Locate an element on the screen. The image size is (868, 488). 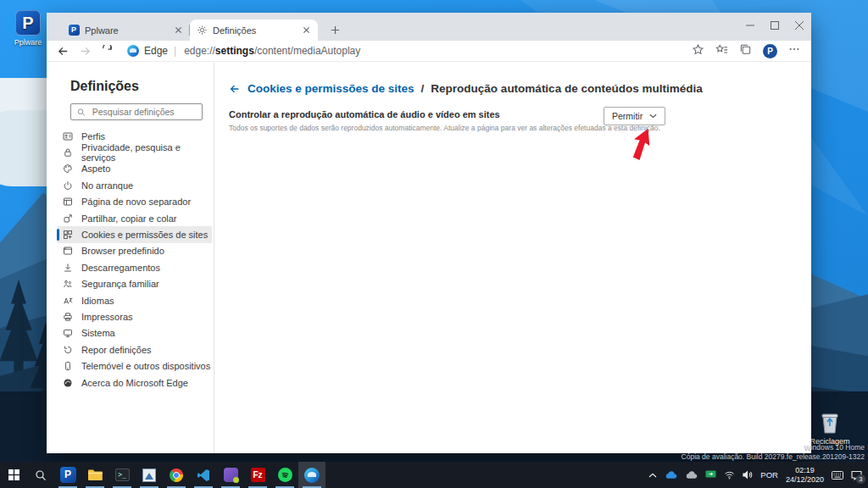
wifi-icon is located at coordinates (729, 475).